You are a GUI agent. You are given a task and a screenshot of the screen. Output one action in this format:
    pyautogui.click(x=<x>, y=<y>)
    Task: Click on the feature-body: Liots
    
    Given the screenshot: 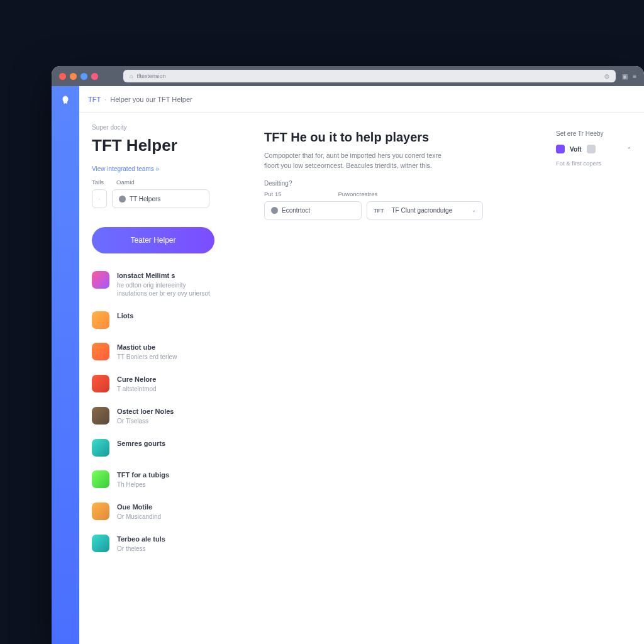 What is the action you would take?
    pyautogui.click(x=125, y=316)
    